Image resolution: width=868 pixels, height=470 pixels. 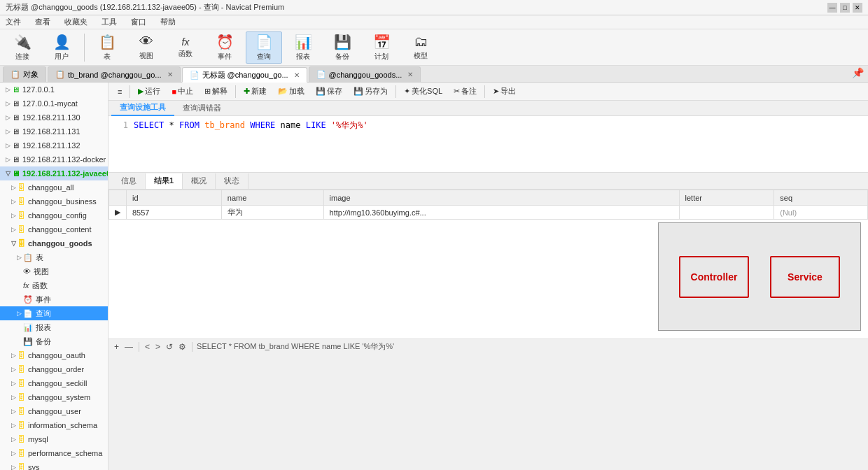 What do you see at coordinates (182, 92) in the screenshot?
I see `stop-button: ■ 中止` at bounding box center [182, 92].